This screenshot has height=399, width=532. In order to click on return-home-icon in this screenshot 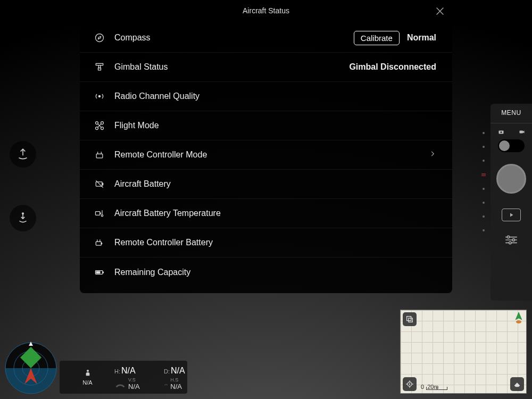, I will do `click(23, 218)`.